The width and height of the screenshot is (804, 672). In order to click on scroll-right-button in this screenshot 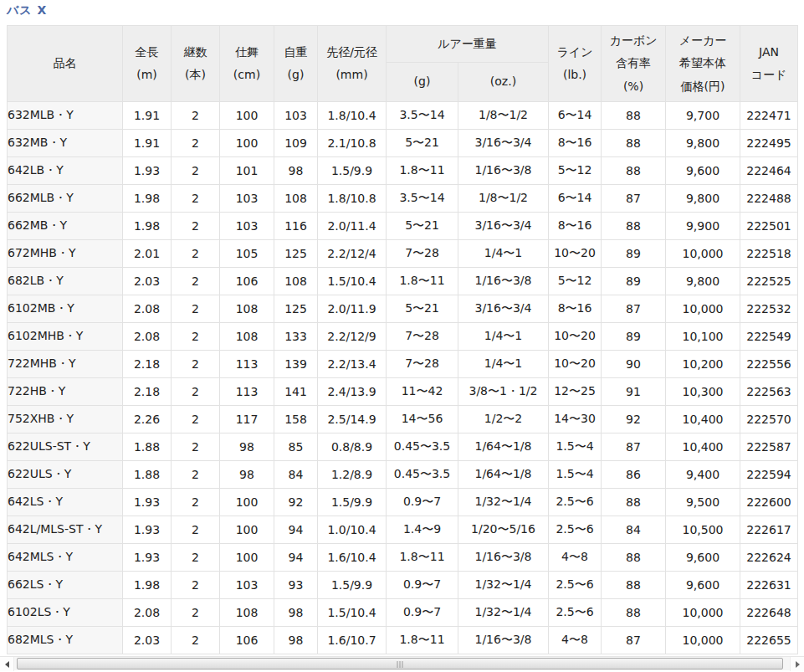, I will do `click(796, 664)`.